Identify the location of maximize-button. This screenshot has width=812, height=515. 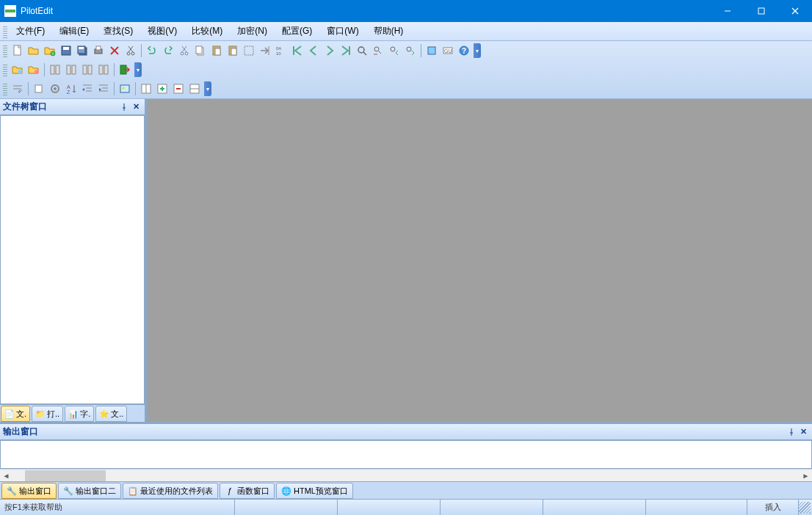
(761, 11).